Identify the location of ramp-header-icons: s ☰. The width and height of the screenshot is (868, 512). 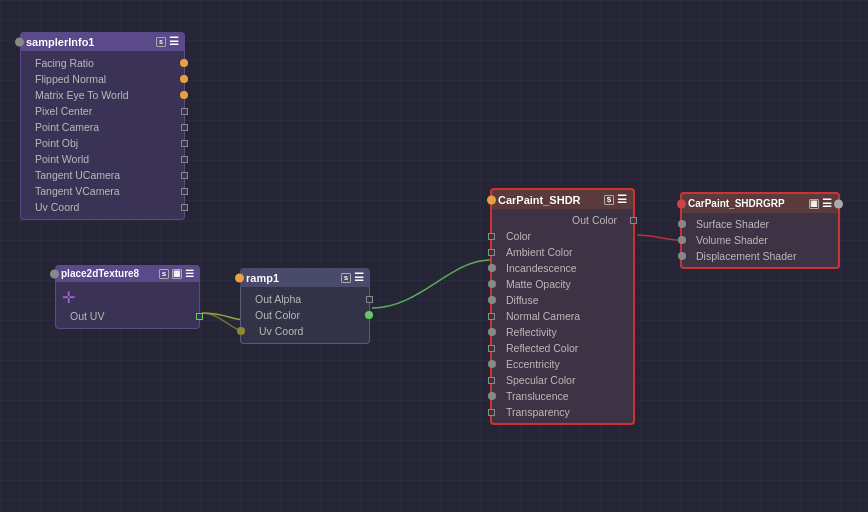
(352, 278).